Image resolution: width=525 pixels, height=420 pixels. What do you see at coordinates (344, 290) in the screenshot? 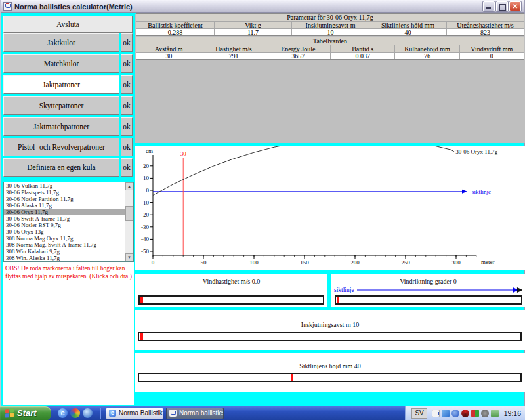
I see `sightline-label: siktlinje` at bounding box center [344, 290].